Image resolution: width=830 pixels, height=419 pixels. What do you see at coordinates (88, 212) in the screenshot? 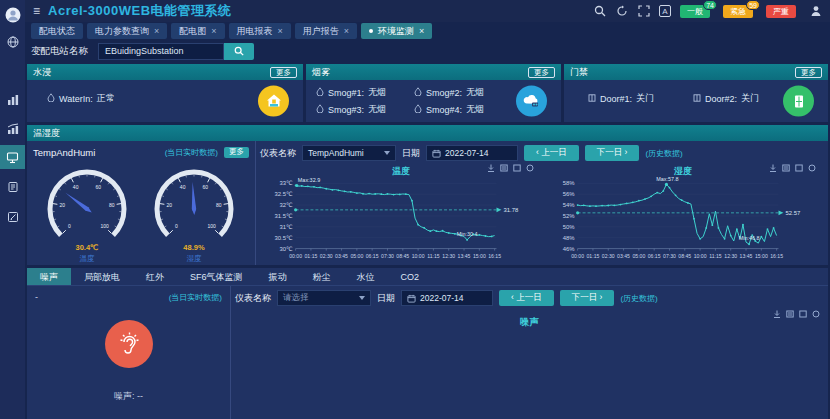
I see `temperature-gauge: 02040608010030.4℃温度` at bounding box center [88, 212].